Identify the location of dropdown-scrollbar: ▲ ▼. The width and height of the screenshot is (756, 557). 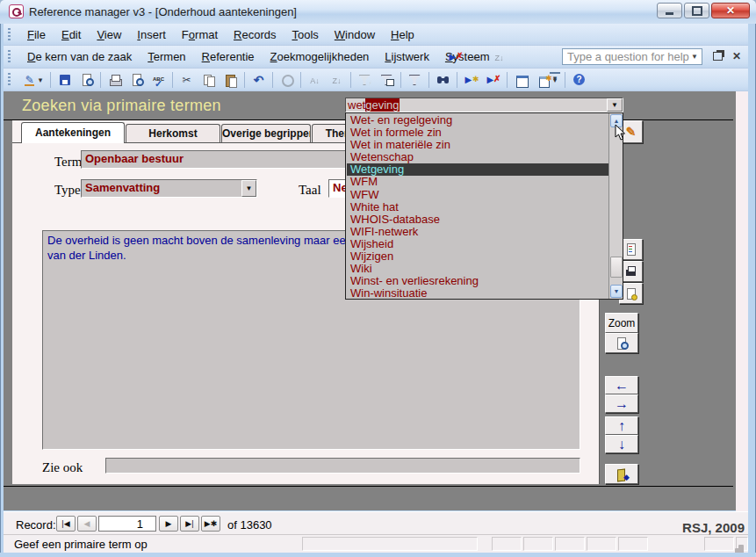
(616, 206).